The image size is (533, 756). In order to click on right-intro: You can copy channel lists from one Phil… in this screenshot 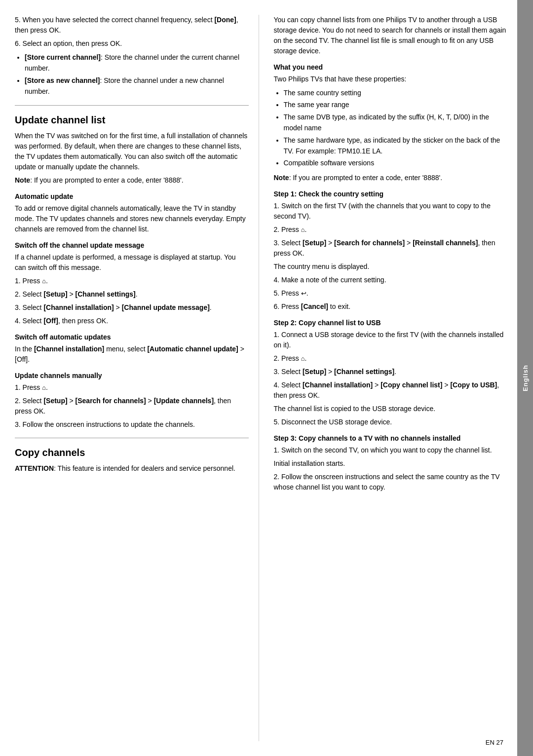, I will do `click(391, 36)`.